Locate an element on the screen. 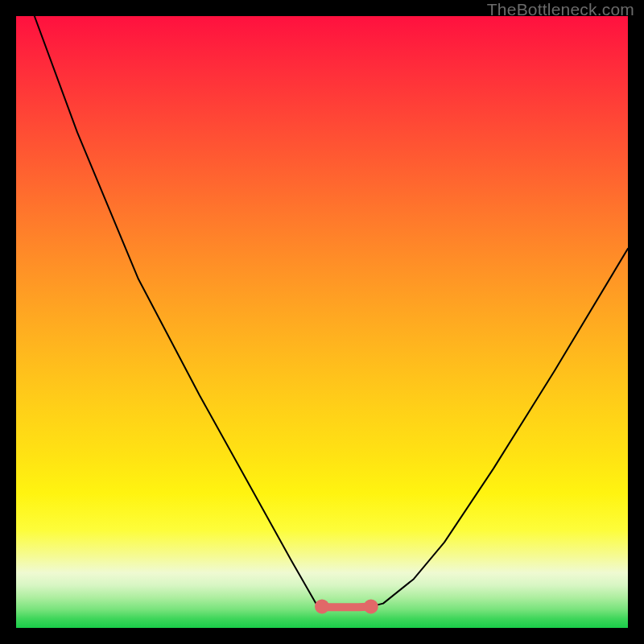 The height and width of the screenshot is (644, 644). optimal-range-connector is located at coordinates (346, 607).